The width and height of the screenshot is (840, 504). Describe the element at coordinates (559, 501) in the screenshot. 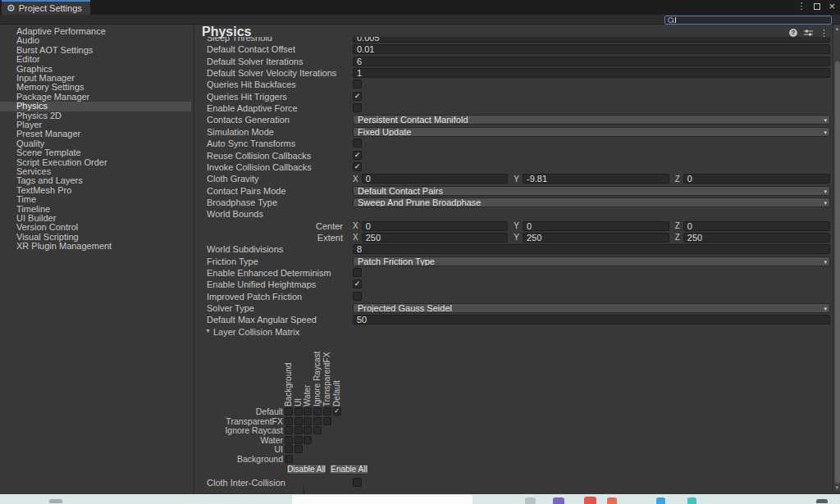

I see `dock-icon-purple` at that location.